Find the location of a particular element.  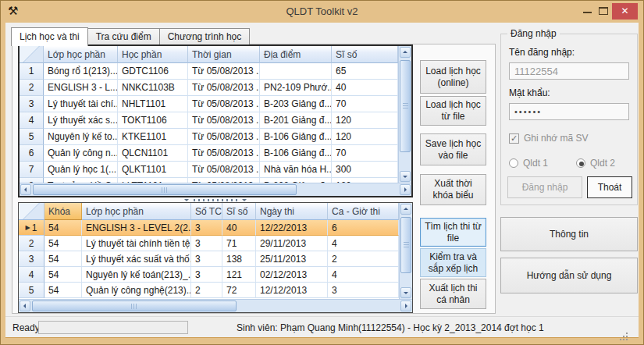

table-cell: ENGLISH 3 - LEVEL 2(2... is located at coordinates (137, 228).